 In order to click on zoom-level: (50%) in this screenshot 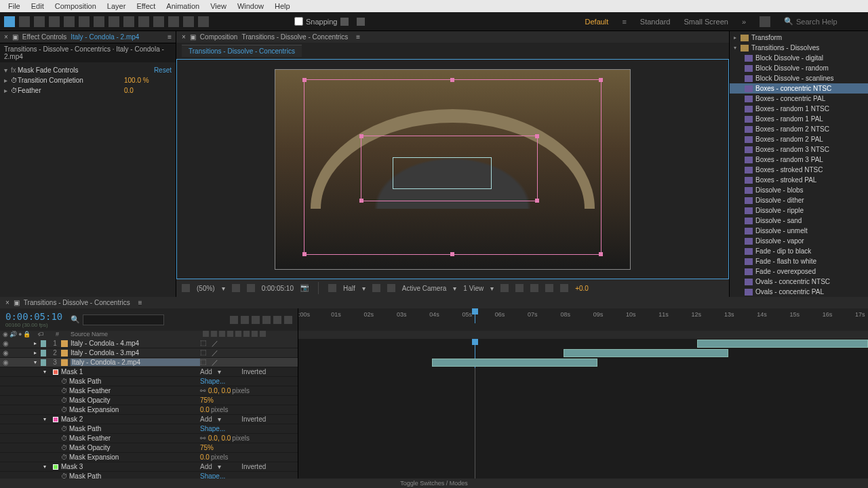, I will do `click(206, 289)`.